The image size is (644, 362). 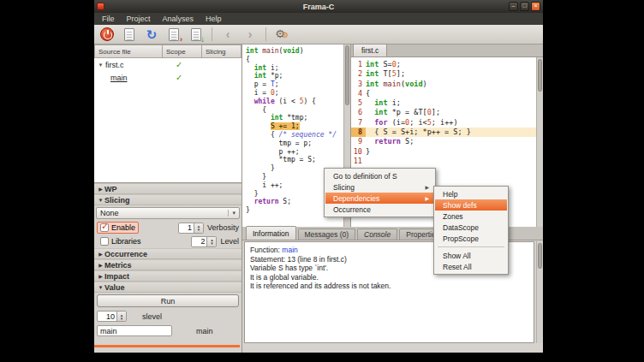 I want to click on line-code: int *p = &T[0];, so click(x=402, y=113).